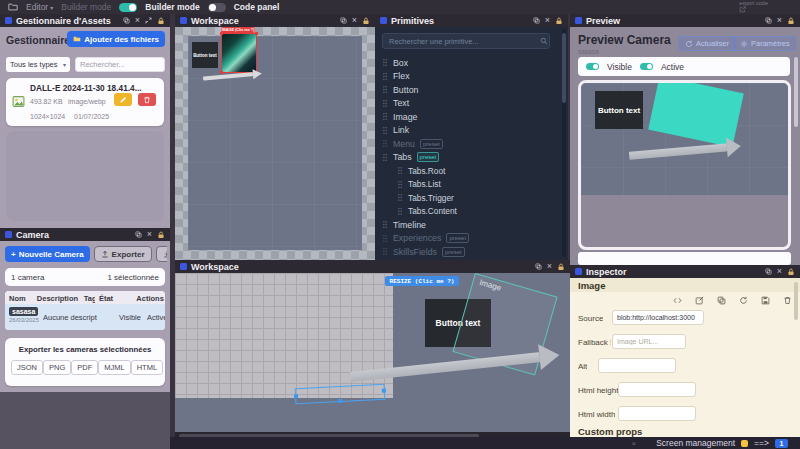 The width and height of the screenshot is (800, 449). Describe the element at coordinates (685, 272) in the screenshot. I see `inspector-panel-header: Inspector ×` at that location.